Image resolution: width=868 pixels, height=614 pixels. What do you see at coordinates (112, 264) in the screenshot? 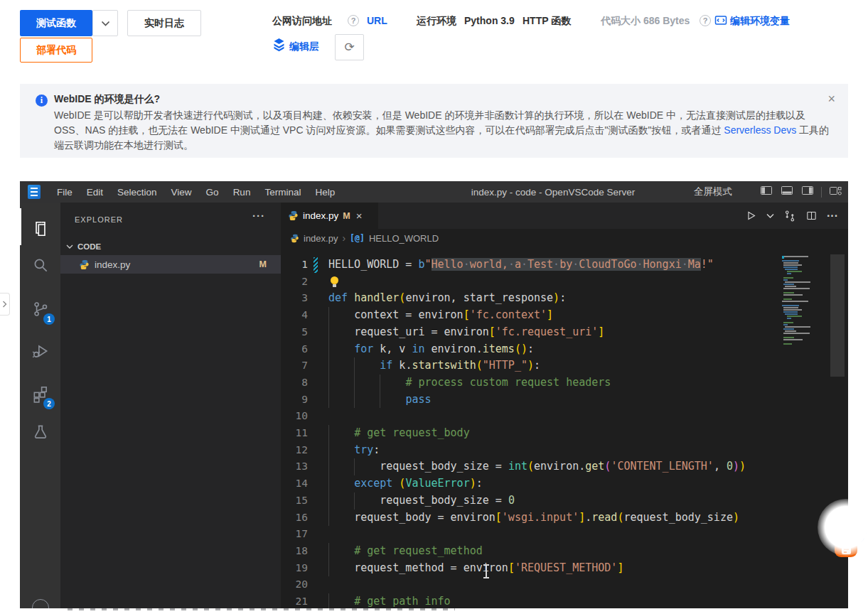
I see `file-name: index.py` at bounding box center [112, 264].